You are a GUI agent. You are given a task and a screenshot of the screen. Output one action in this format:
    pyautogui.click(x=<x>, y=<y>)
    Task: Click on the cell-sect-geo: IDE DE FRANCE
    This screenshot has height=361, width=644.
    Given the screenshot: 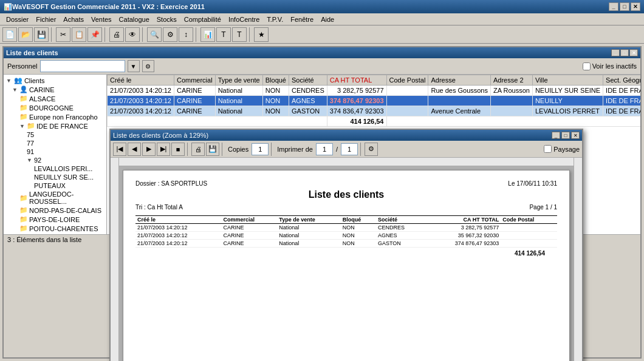 What is the action you would take?
    pyautogui.click(x=622, y=101)
    